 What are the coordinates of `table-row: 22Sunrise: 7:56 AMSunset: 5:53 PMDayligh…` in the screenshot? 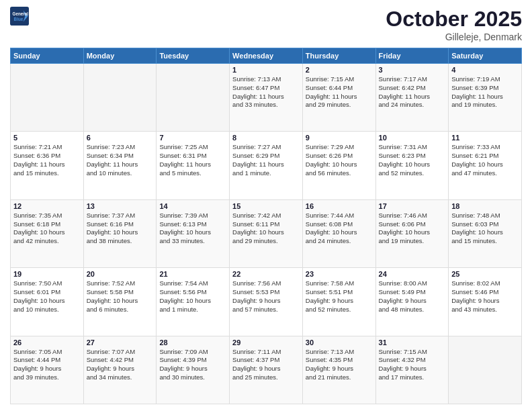 It's located at (266, 302).